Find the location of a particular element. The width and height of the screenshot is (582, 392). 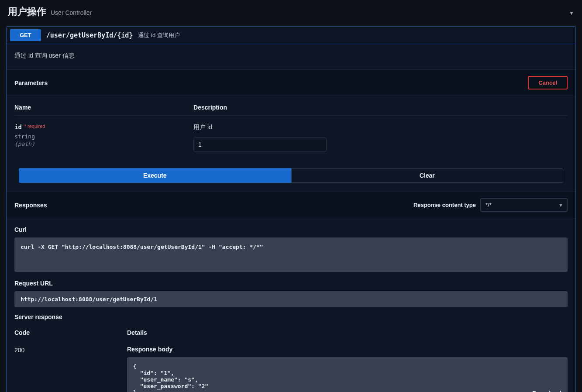

server-response-row: 200 Response body { "id": "1", "user_nam… is located at coordinates (291, 367).